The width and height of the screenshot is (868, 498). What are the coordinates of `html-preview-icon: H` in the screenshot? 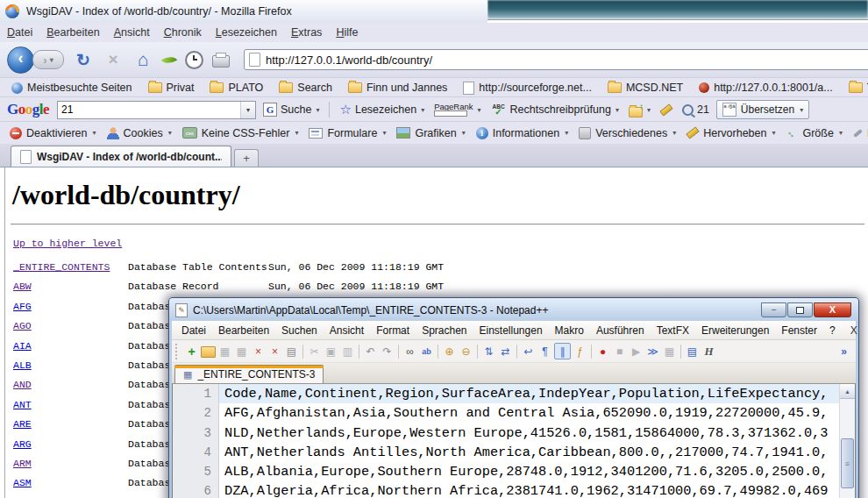 It's located at (708, 351).